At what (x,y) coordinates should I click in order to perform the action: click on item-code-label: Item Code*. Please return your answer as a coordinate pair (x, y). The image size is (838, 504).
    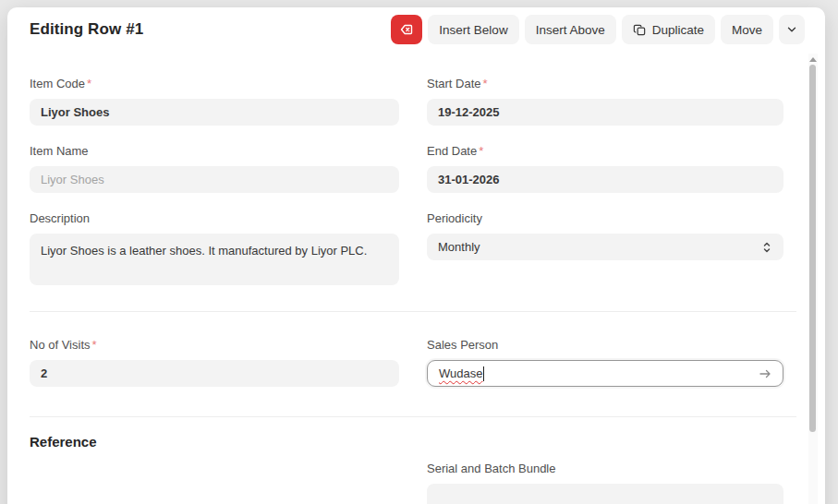
    Looking at the image, I should click on (214, 84).